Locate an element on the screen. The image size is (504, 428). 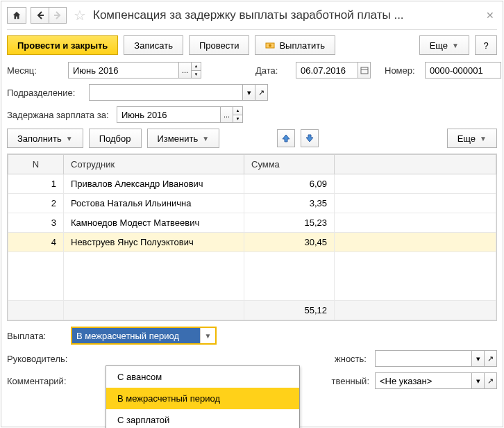
dropdown-item-interpay: В межрасчетный период is located at coordinates (203, 399).